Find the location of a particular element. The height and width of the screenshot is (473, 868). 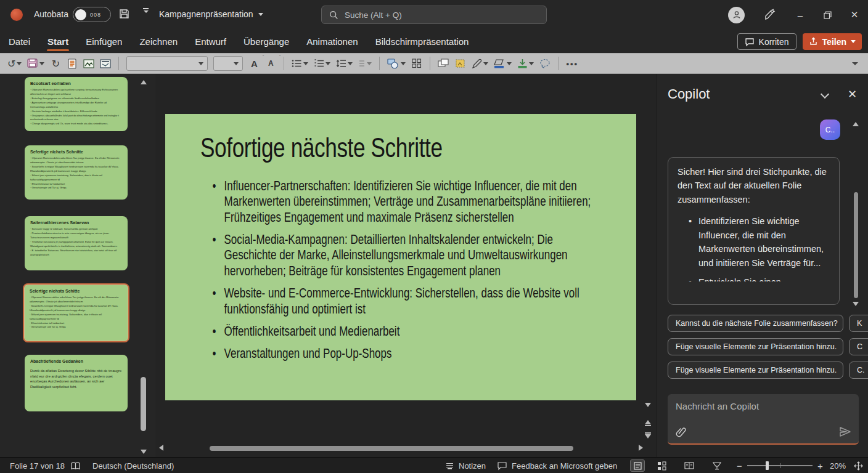

notes-button: Notizen is located at coordinates (465, 466).